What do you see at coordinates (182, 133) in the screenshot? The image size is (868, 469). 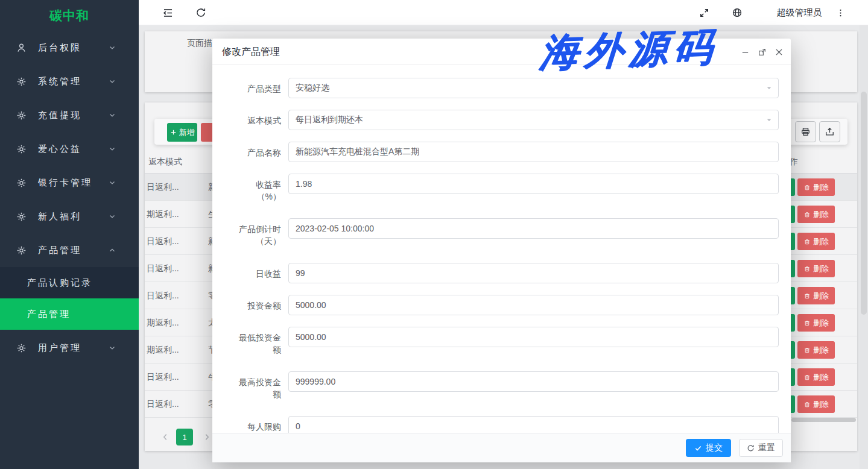 I see `add-button: 新增` at bounding box center [182, 133].